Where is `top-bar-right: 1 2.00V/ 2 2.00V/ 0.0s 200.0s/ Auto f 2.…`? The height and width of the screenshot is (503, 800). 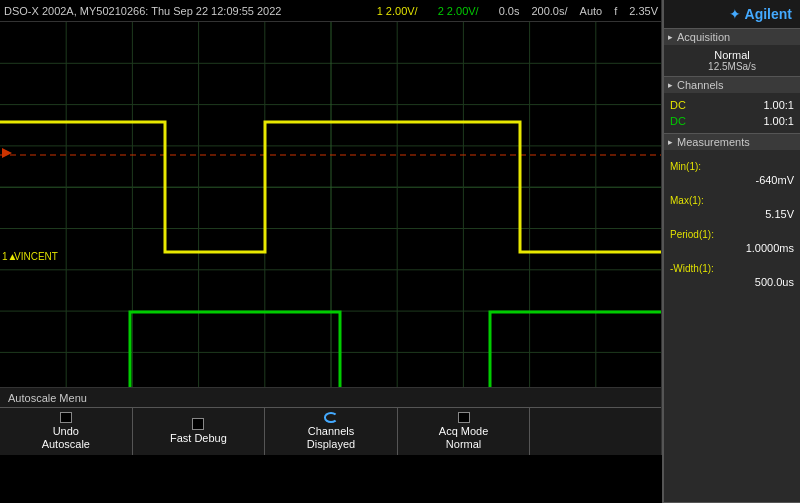 top-bar-right: 1 2.00V/ 2 2.00V/ 0.0s 200.0s/ Auto f 2.… is located at coordinates (518, 11).